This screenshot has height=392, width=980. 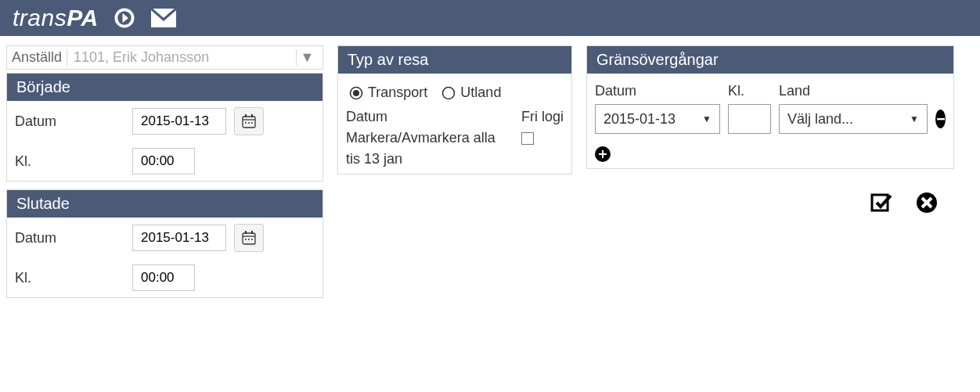 I want to click on trip-type-title: Typ av resa, so click(x=455, y=59).